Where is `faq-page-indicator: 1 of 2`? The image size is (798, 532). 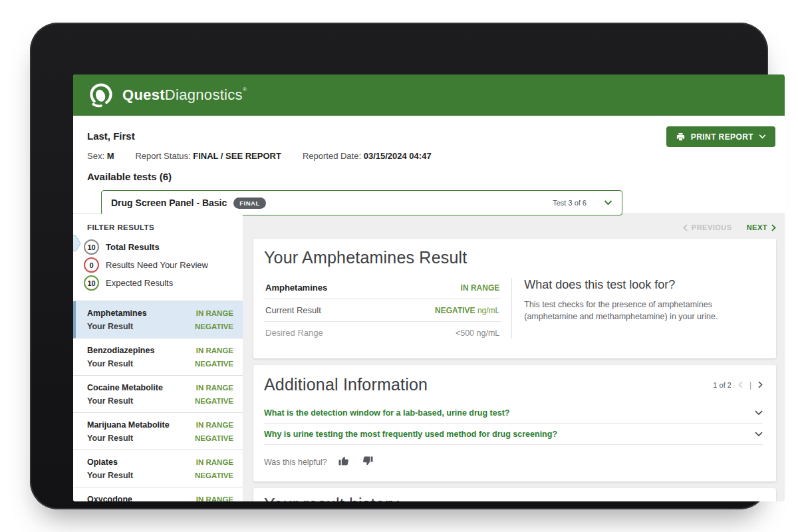 faq-page-indicator: 1 of 2 is located at coordinates (722, 385).